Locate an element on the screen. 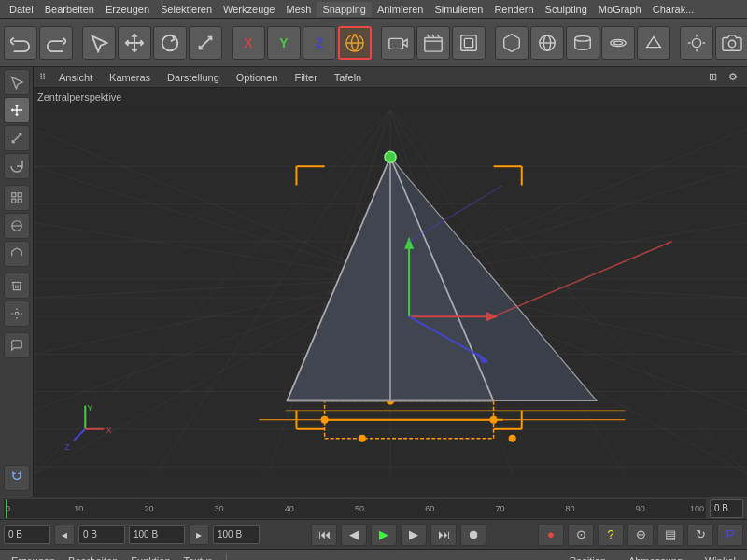 The image size is (747, 560). status-bearbeiten: Bearbeiten is located at coordinates (93, 557).